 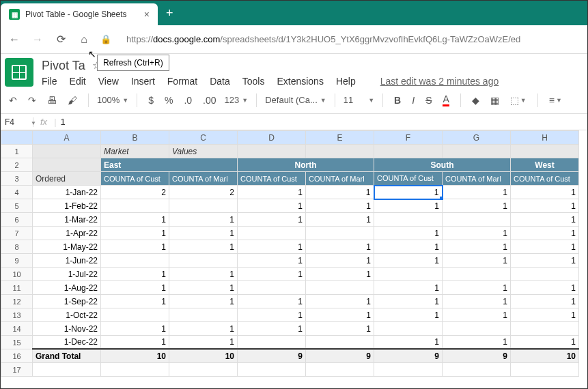 What do you see at coordinates (109, 81) in the screenshot?
I see `menu-view: View` at bounding box center [109, 81].